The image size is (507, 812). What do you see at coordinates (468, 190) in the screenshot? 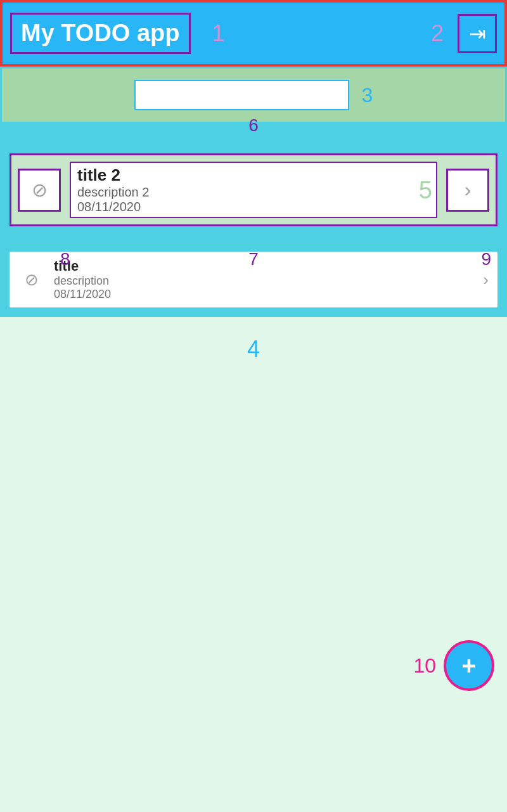
I see `selected-chevron-icon: ›` at bounding box center [468, 190].